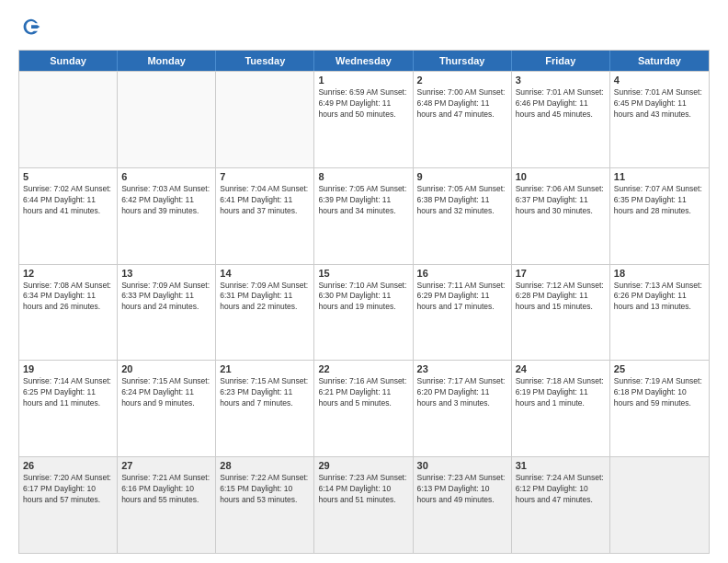 Image resolution: width=728 pixels, height=563 pixels. What do you see at coordinates (462, 489) in the screenshot?
I see `day-info: Sunrise: 7:23 AM Sunset: 6:13 PM Dayligh…` at bounding box center [462, 489].